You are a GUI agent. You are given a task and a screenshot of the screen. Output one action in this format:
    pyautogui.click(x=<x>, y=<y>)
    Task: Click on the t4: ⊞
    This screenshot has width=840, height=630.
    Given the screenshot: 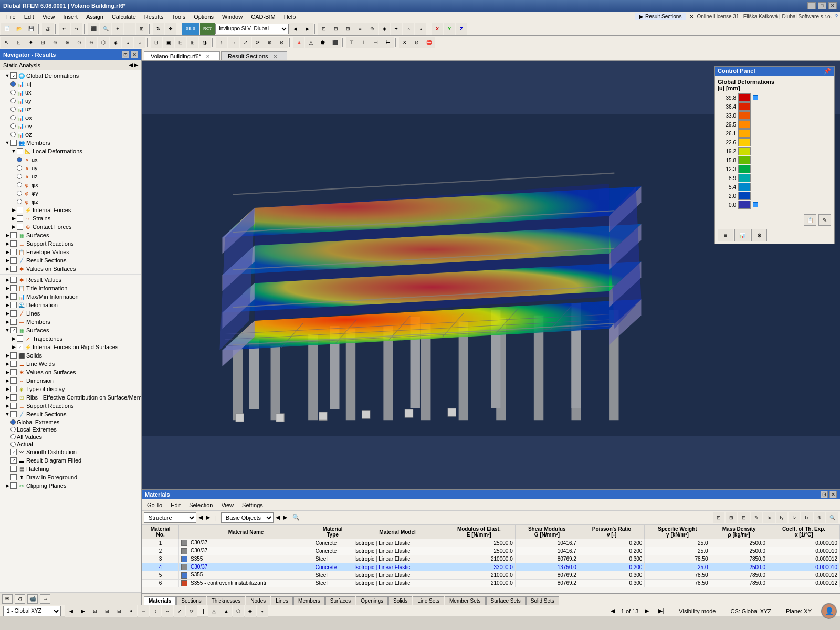 What is the action you would take?
    pyautogui.click(x=43, y=43)
    